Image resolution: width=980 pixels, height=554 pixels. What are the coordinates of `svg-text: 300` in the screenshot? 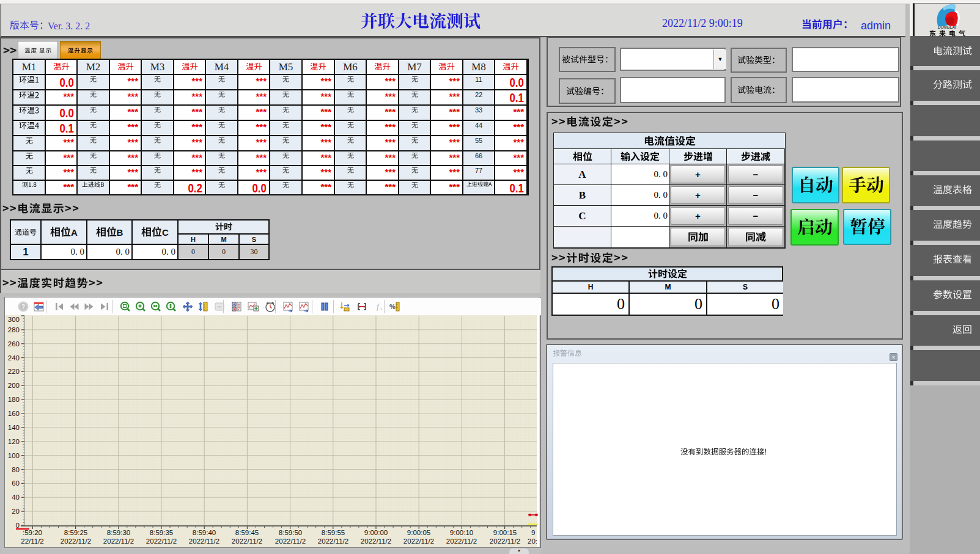 It's located at (13, 319).